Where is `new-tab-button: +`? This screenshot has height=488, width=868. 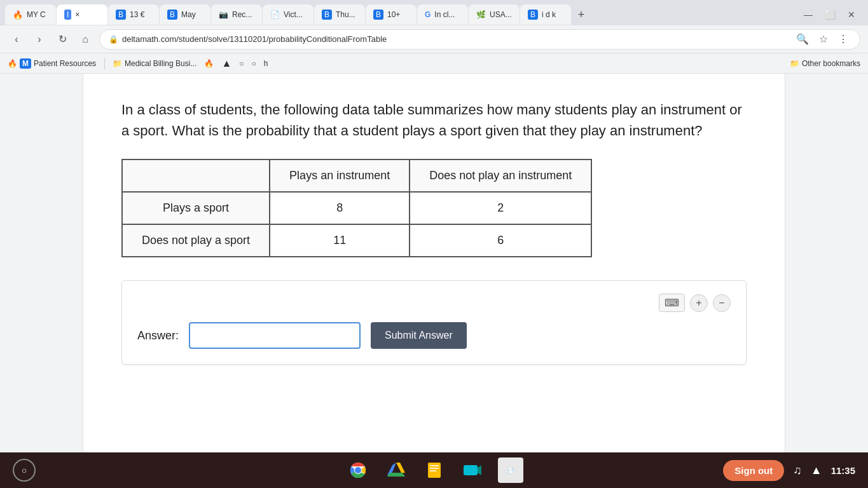
new-tab-button: + is located at coordinates (581, 15).